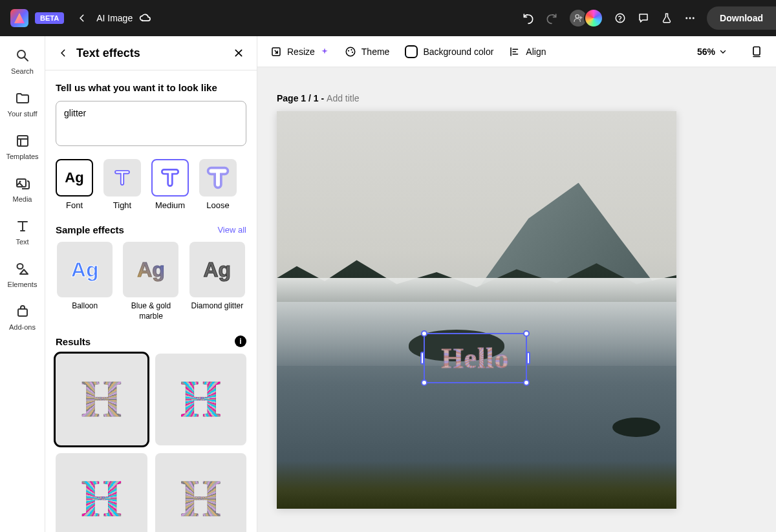 The image size is (776, 532). I want to click on align-button: Align, so click(528, 52).